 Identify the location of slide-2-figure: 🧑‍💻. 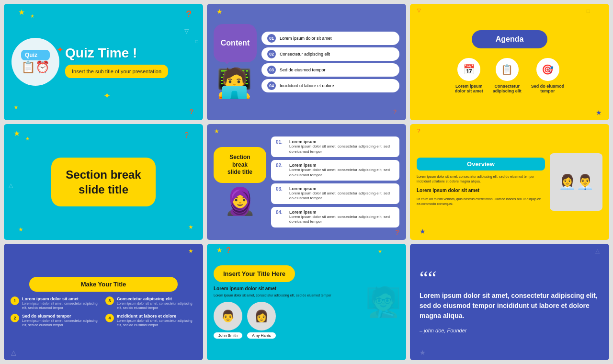
(235, 83).